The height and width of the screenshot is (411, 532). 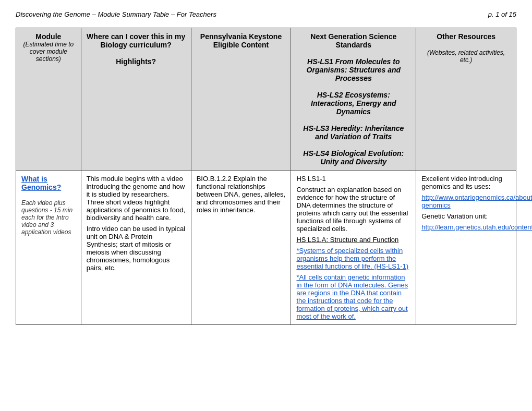 I want to click on page-number: p. 1 of 15, so click(x=502, y=15).